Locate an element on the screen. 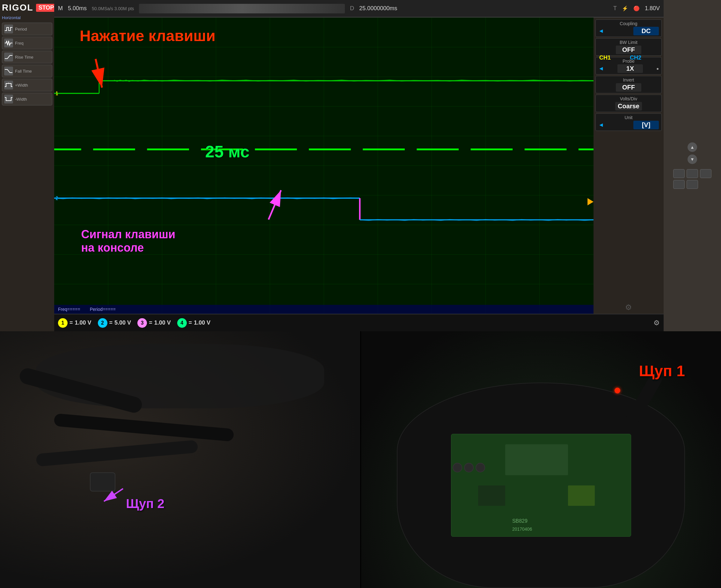  coupling-value: DC is located at coordinates (646, 31).